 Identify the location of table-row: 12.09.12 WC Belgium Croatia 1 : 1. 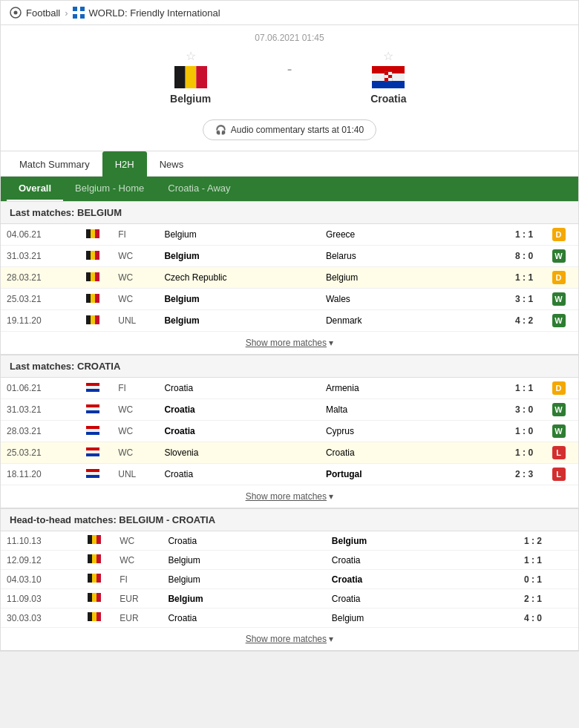
(290, 560).